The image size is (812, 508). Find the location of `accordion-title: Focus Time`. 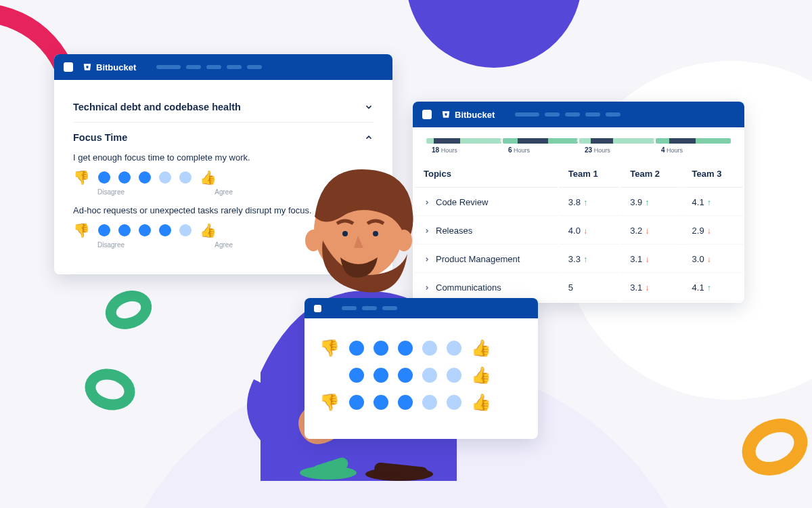

accordion-title: Focus Time is located at coordinates (100, 137).